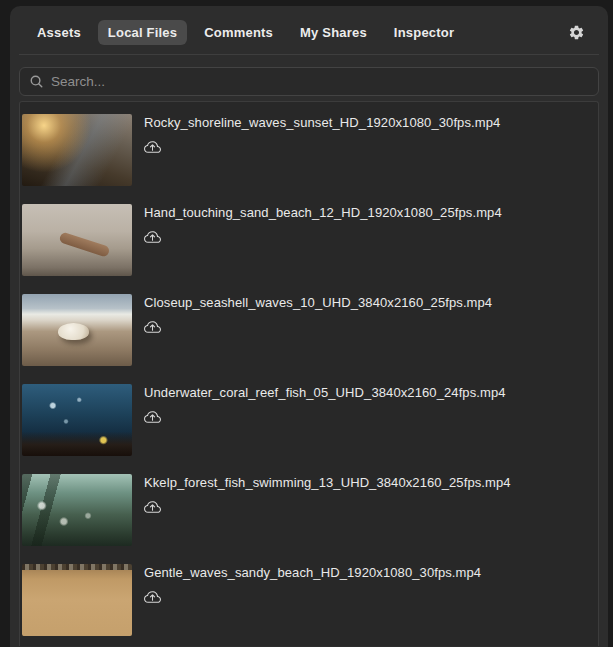  Describe the element at coordinates (305, 330) in the screenshot. I see `file-row: Closeup_seashell_waves_10_UHD_3840x2160_…` at that location.